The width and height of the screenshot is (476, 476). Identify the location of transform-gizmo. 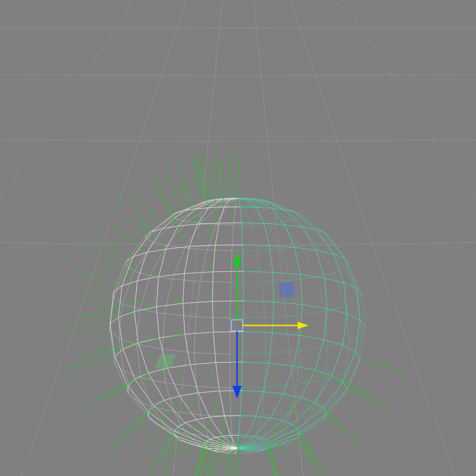
(232, 326).